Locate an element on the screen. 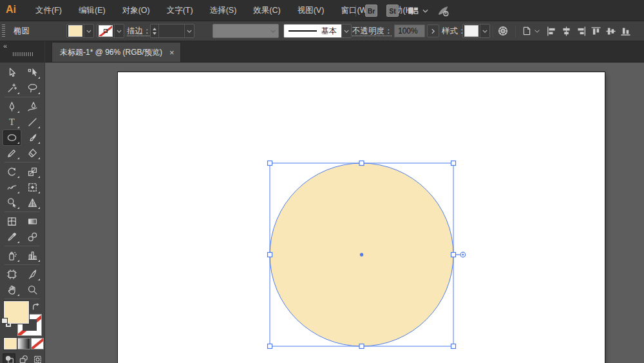 Image resolution: width=644 pixels, height=363 pixels. document-tab: 未标题-1* @ 96% (RGB/预览) × is located at coordinates (116, 52).